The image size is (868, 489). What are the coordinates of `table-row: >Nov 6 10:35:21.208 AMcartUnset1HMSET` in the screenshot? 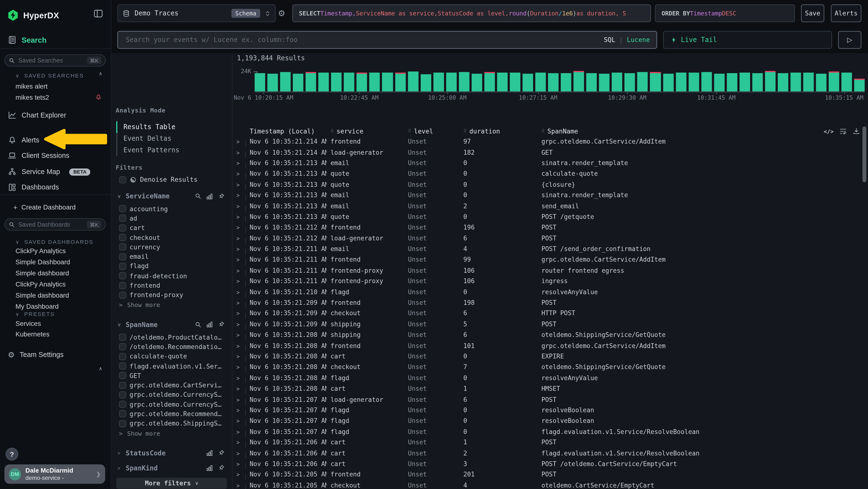 It's located at (550, 389).